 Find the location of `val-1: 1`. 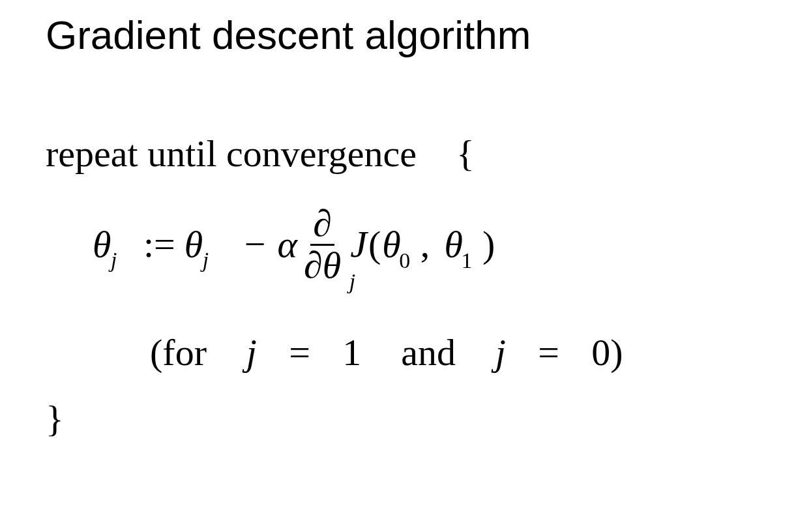

val-1: 1 is located at coordinates (352, 352).